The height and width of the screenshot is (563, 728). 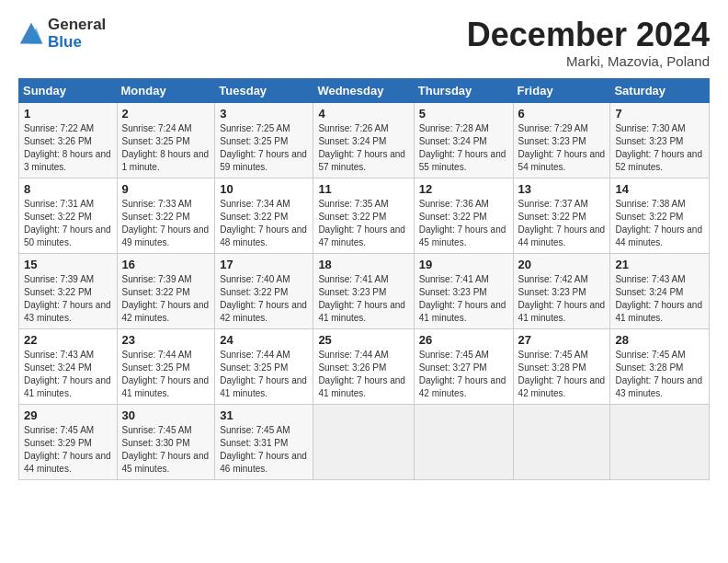 I want to click on calendar-cell: 27Sunrise: 7:45 AMSunset: 3:28 PMDayligh…, so click(x=562, y=366).